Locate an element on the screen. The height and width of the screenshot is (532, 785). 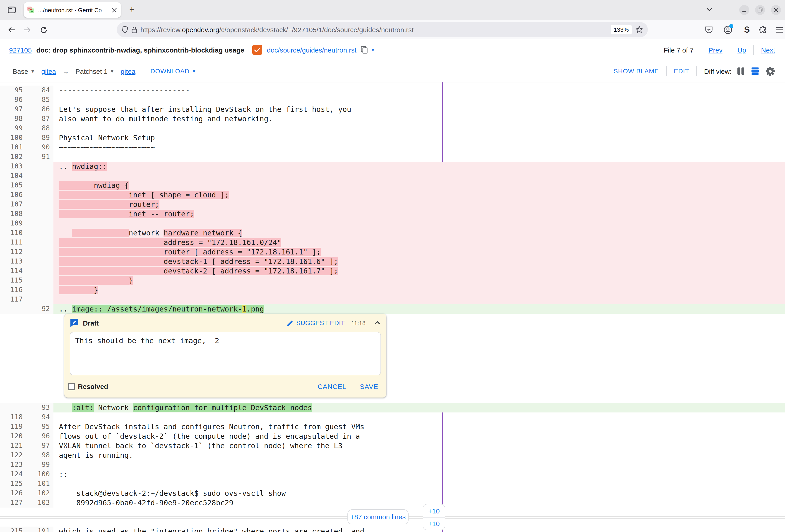
line-number-left: 113 is located at coordinates (13, 262).